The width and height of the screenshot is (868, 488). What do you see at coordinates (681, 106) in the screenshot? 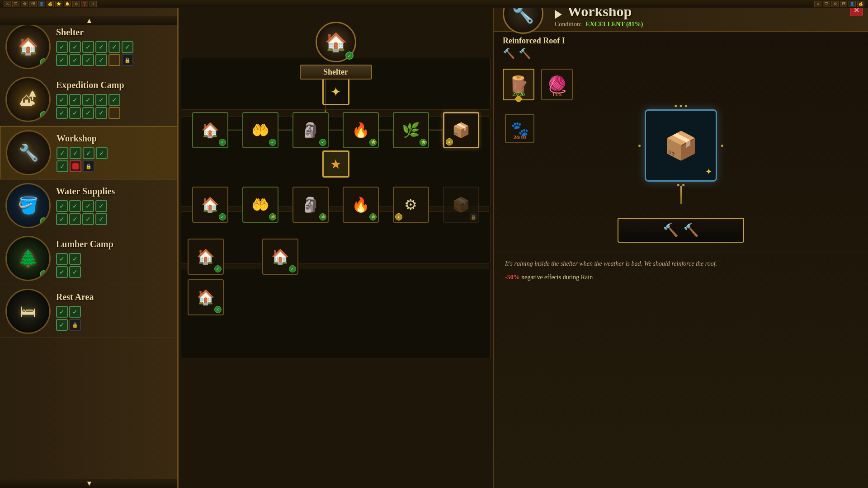
I see `gear-top-dots: ●●●` at bounding box center [681, 106].